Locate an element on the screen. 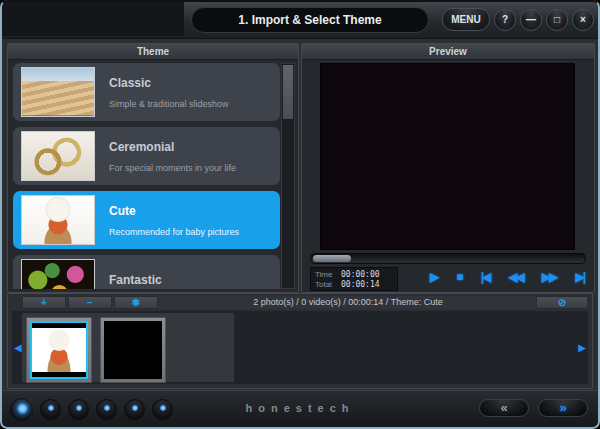 This screenshot has width=600, height=429. maximize-icon: □ is located at coordinates (557, 20).